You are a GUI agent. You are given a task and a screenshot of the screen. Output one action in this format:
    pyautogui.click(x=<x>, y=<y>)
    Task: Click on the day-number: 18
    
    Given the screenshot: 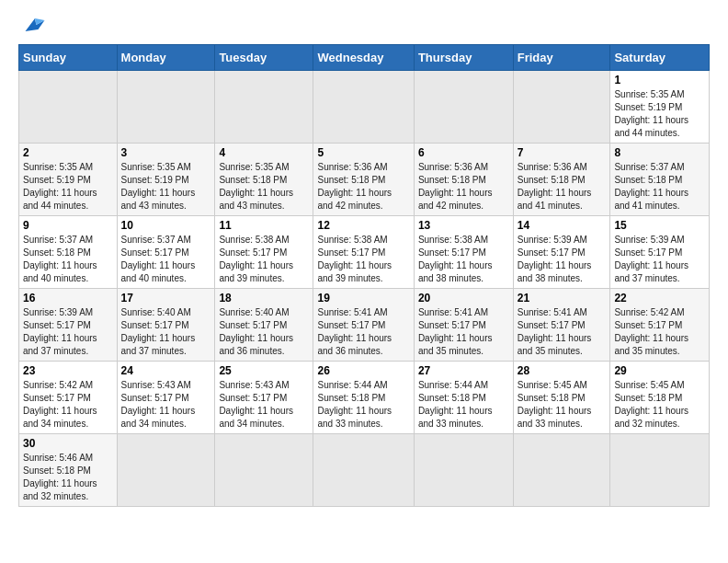 What is the action you would take?
    pyautogui.click(x=264, y=298)
    